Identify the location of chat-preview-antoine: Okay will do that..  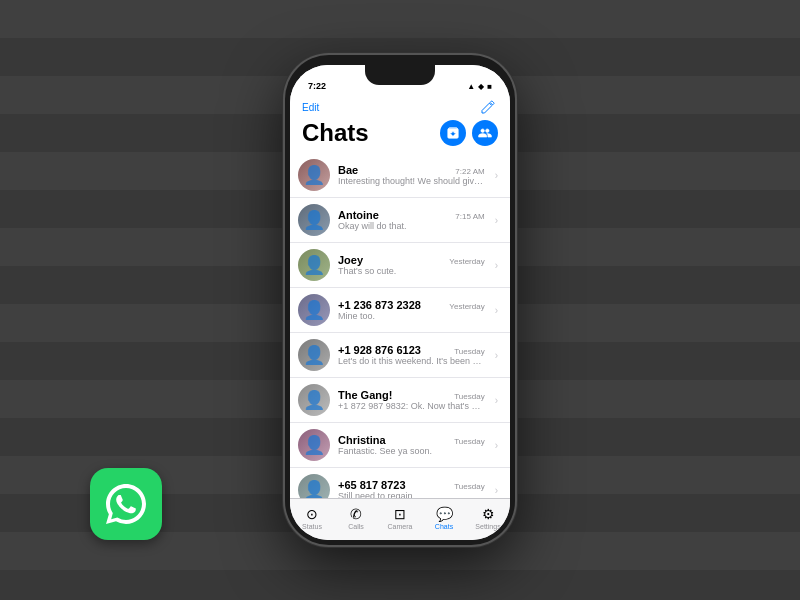
(412, 226).